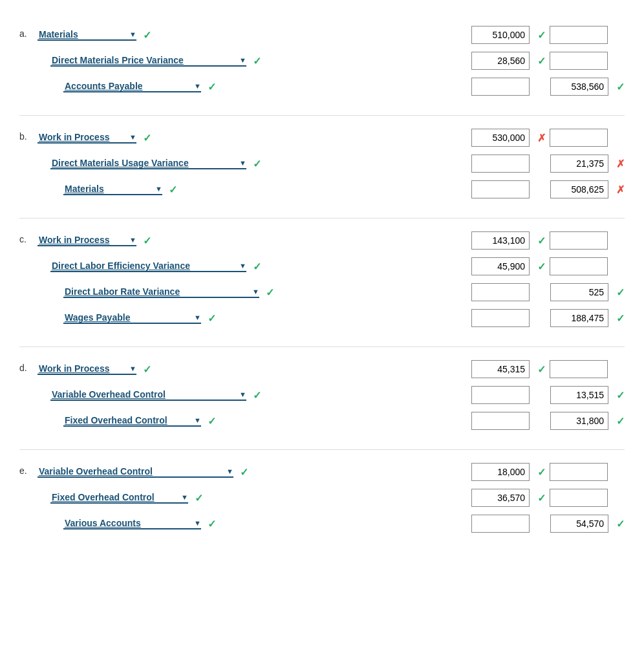  Describe the element at coordinates (28, 32) in the screenshot. I see `section-label-a: a.` at that location.